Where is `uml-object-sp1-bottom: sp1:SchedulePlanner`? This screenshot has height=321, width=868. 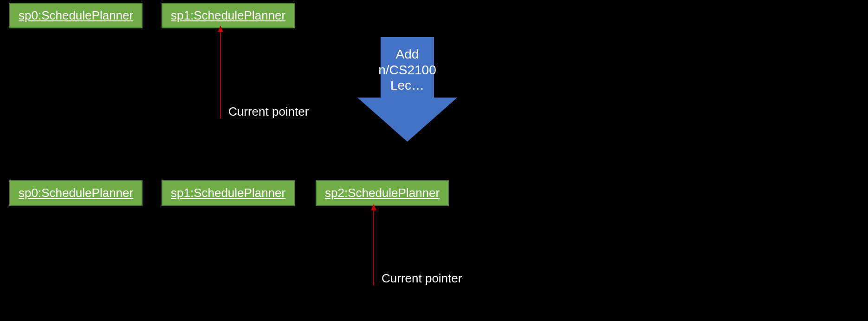 uml-object-sp1-bottom: sp1:SchedulePlanner is located at coordinates (228, 193).